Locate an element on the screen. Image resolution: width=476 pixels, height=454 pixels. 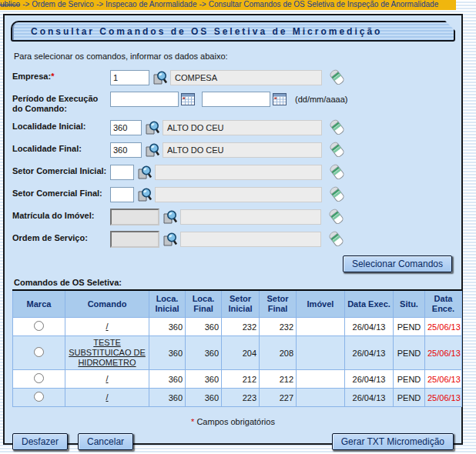
setor-final-description-field is located at coordinates (239, 195).